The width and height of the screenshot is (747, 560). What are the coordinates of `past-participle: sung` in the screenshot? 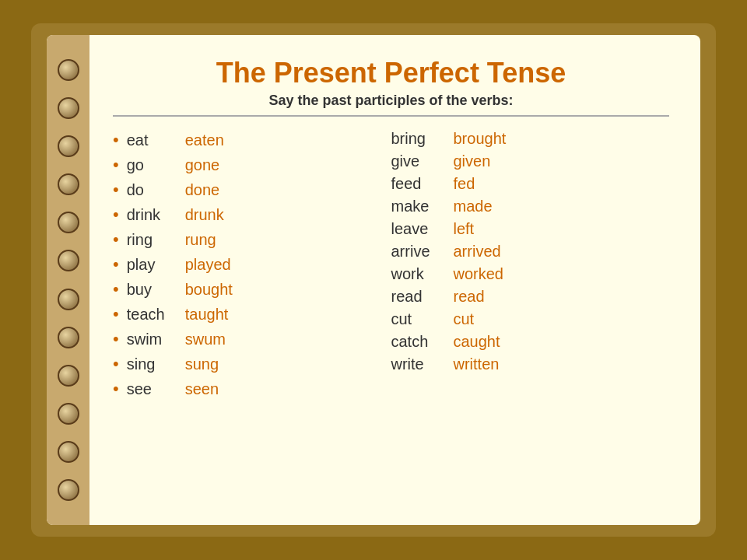 It's located at (202, 364).